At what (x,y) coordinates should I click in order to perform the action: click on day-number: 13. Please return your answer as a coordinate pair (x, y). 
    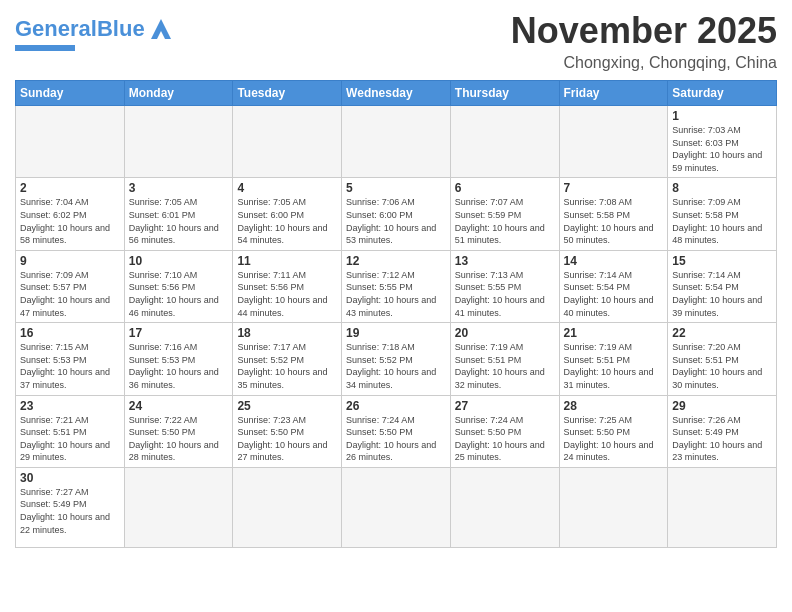
    Looking at the image, I should click on (505, 261).